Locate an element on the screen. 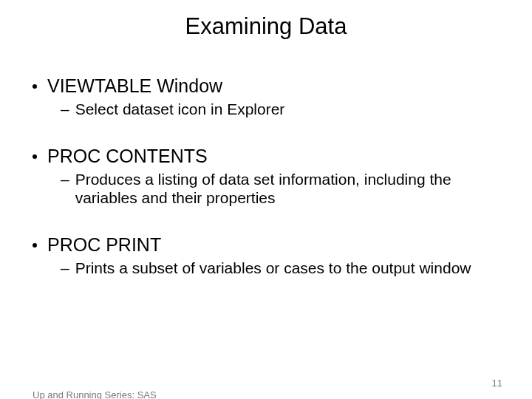 The width and height of the screenshot is (532, 399). bullet-level1: PROC CONTENTS is located at coordinates (266, 157).